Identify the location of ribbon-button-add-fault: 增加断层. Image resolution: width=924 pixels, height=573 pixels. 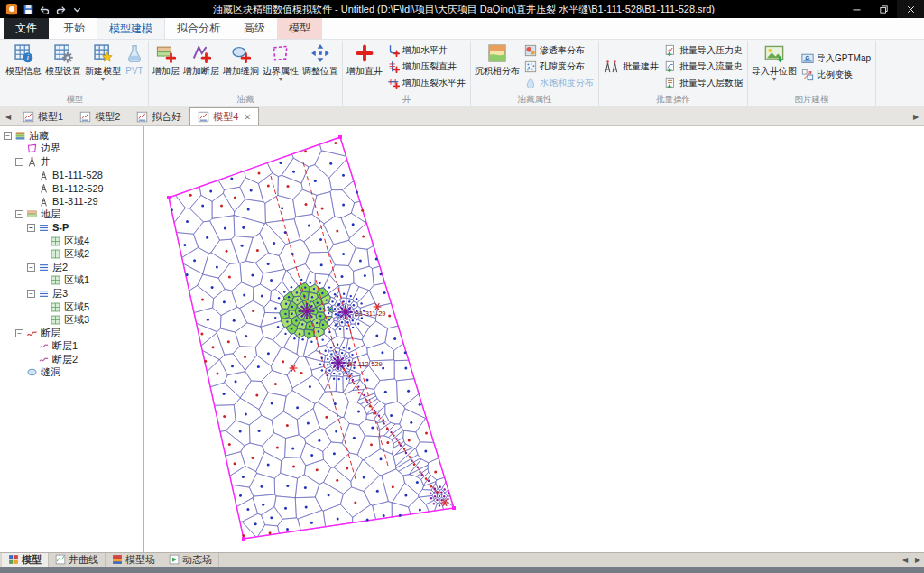
(201, 67).